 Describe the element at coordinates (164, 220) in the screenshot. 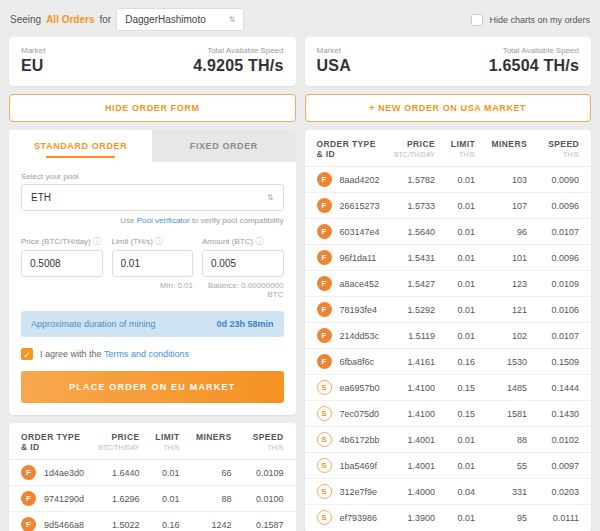

I see `pool-verificator-link: Pool verificator` at that location.